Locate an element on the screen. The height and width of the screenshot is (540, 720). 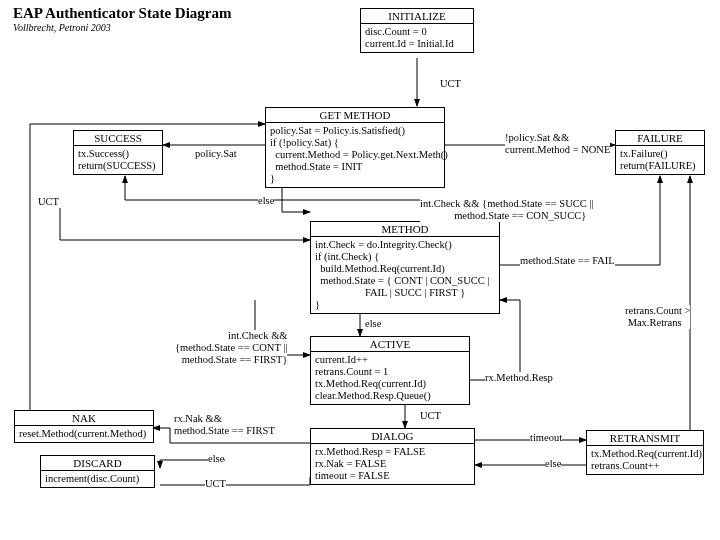
state-dialog: DIALOG rx.Method.Resp = FALSE rx.Nak = F… is located at coordinates (392, 456).